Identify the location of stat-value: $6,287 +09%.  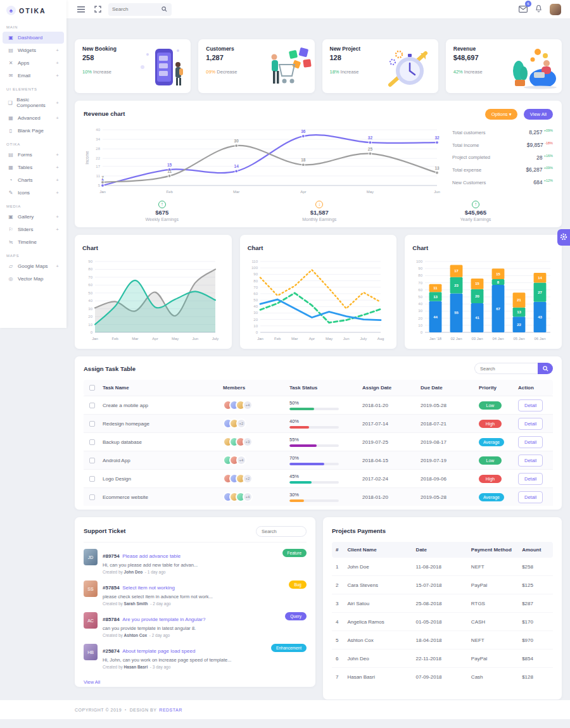
(540, 170).